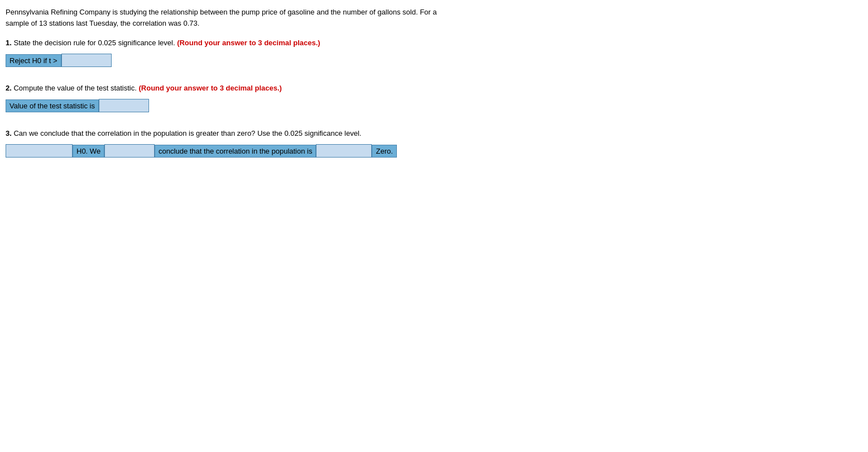  What do you see at coordinates (248, 42) in the screenshot?
I see `q1-highlight: (Round your answer to 3 decimal places.)` at bounding box center [248, 42].